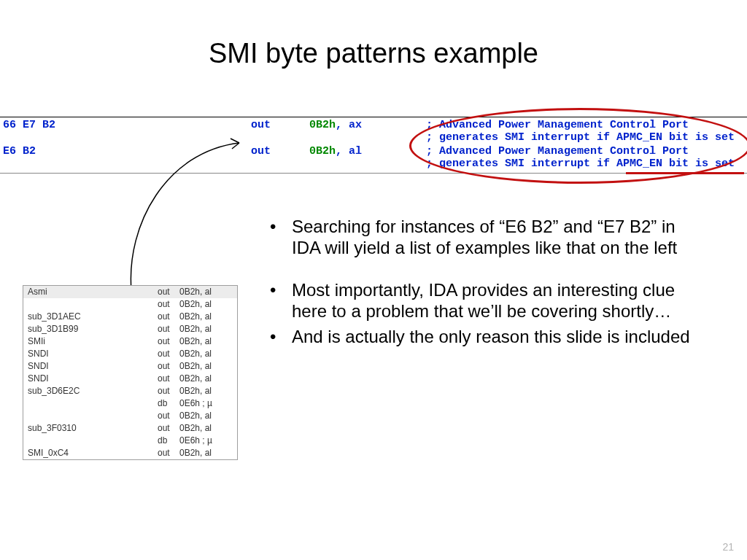  What do you see at coordinates (495, 337) in the screenshot?
I see `bullet-text: And is actually the only reason this sli…` at bounding box center [495, 337].